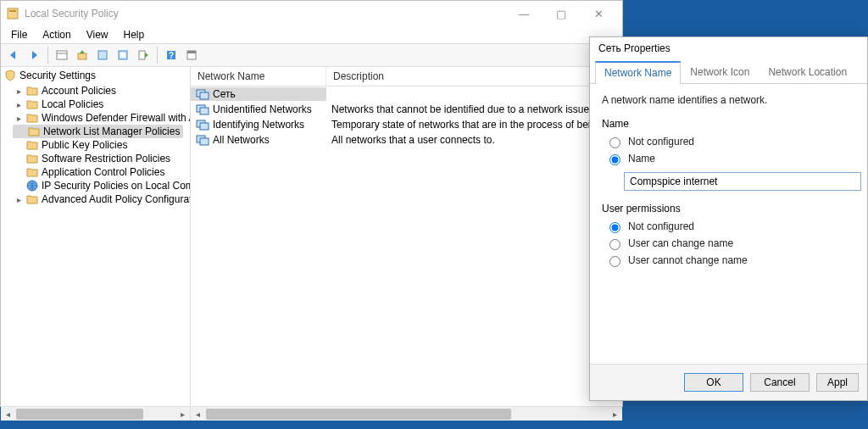 Image resolution: width=868 pixels, height=429 pixels. Describe the element at coordinates (475, 140) in the screenshot. I see `row-desc: All networks that a user connects to.` at that location.